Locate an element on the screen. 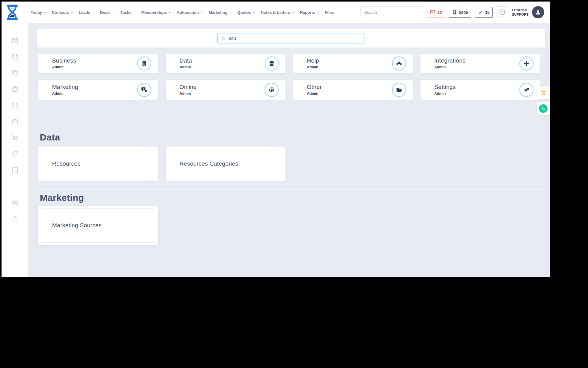 The image size is (588, 368). result-card-resources-categories: Resources Categories is located at coordinates (225, 164).